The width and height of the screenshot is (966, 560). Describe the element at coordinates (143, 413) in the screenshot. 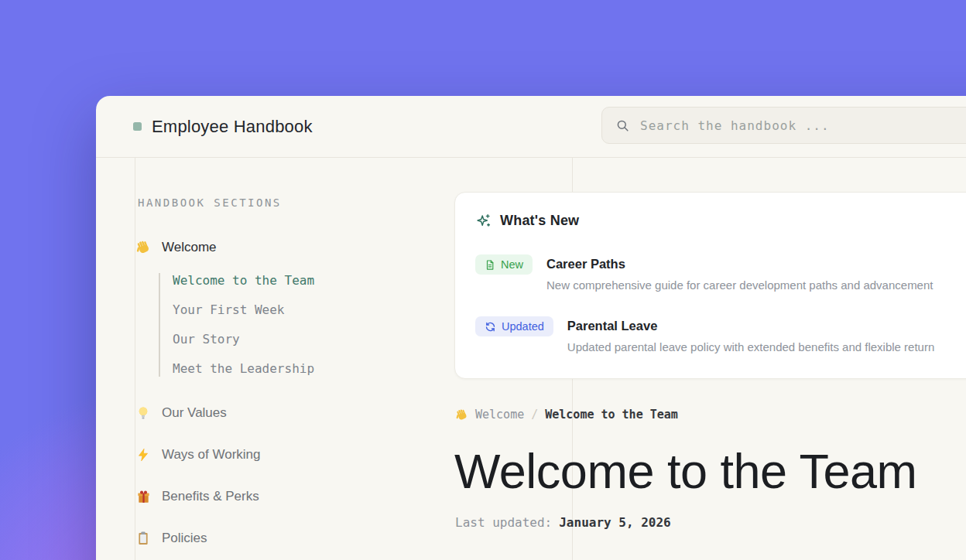

I see `lightbulb-icon` at that location.